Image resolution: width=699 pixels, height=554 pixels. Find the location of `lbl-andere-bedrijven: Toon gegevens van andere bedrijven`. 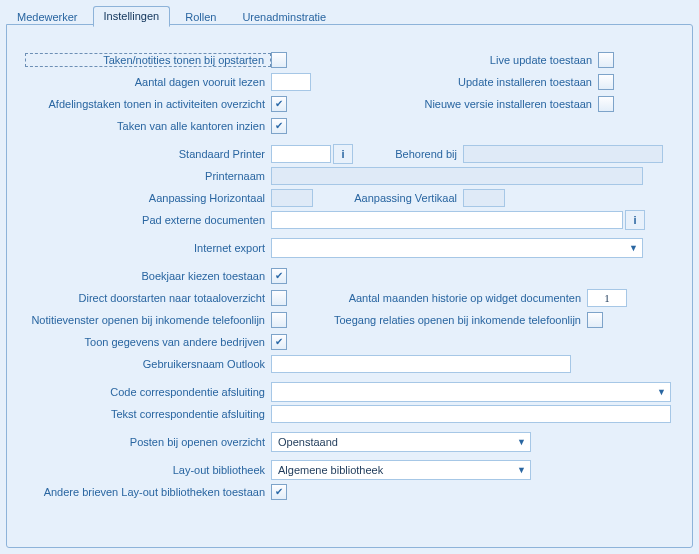

lbl-andere-bedrijven: Toon gegevens van andere bedrijven is located at coordinates (148, 342).